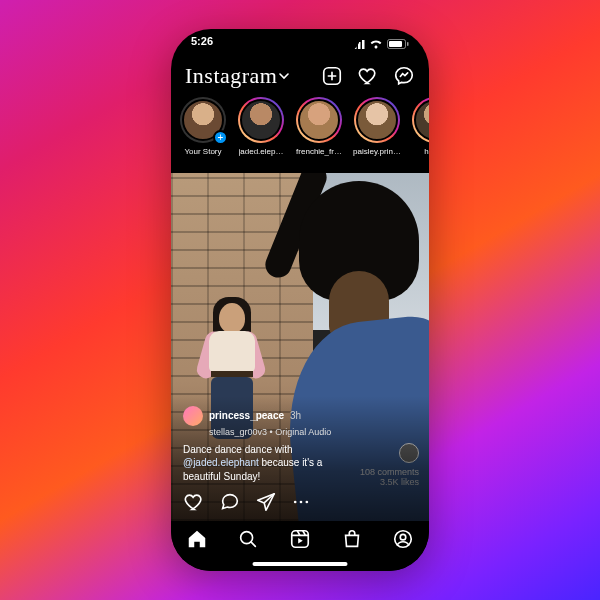 This screenshot has height=600, width=600. What do you see at coordinates (248, 541) in the screenshot?
I see `nav-search-icon` at bounding box center [248, 541].